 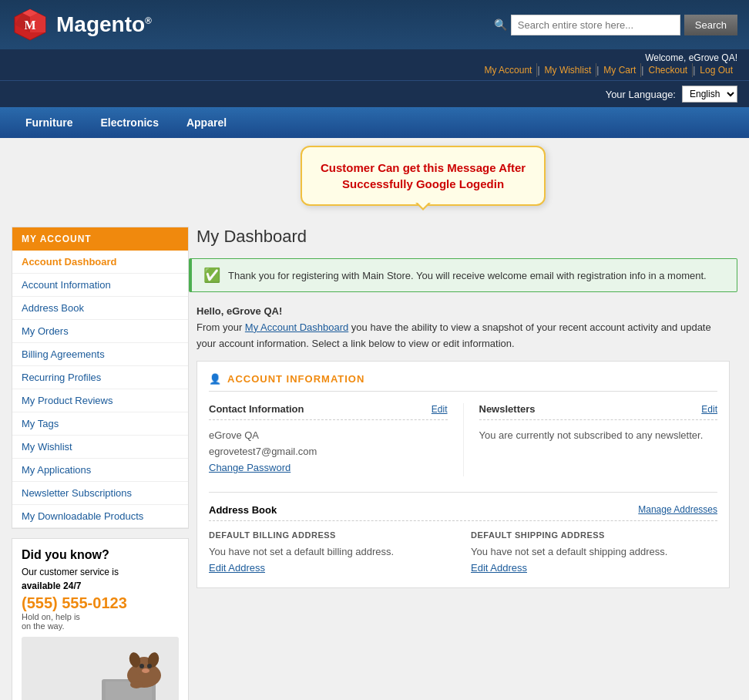 What do you see at coordinates (374, 70) in the screenshot?
I see `header-links: My Account | My Wishlist | My Cart | Che…` at bounding box center [374, 70].